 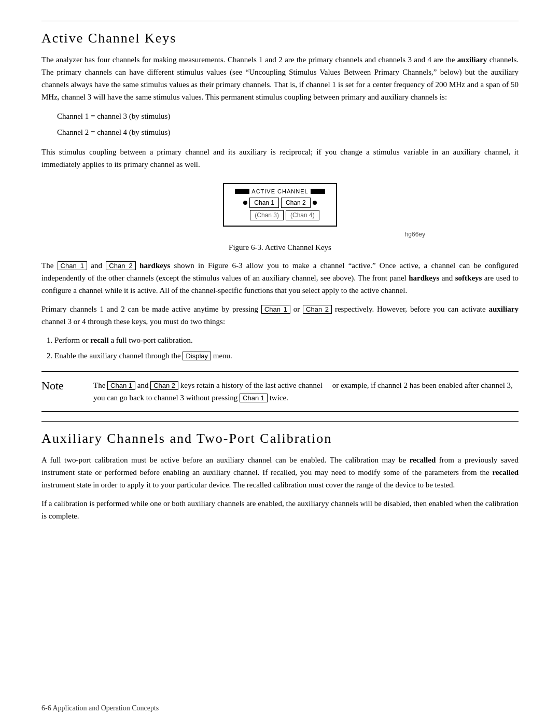 I want to click on active-channel-diagram: ACTIVE CHANNEL Chan 1 Chan 2 (Chan 3) (C…, so click(x=280, y=205).